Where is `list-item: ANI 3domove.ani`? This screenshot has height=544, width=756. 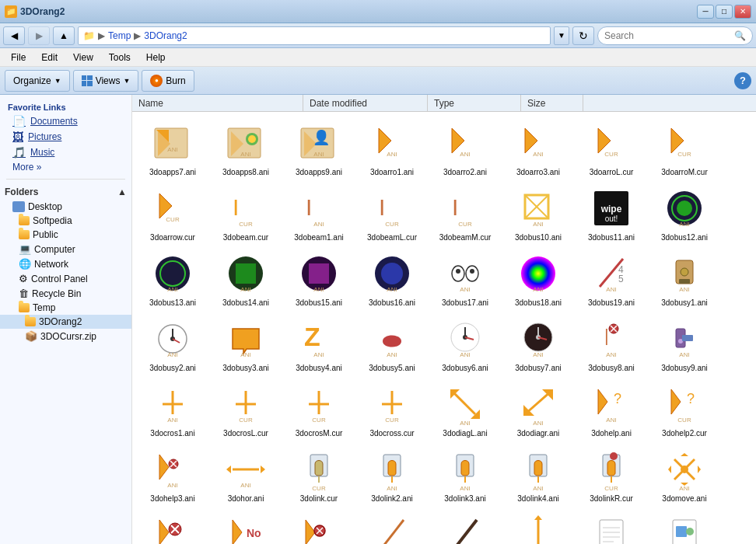
list-item: ANI 3domove.ani is located at coordinates (684, 475).